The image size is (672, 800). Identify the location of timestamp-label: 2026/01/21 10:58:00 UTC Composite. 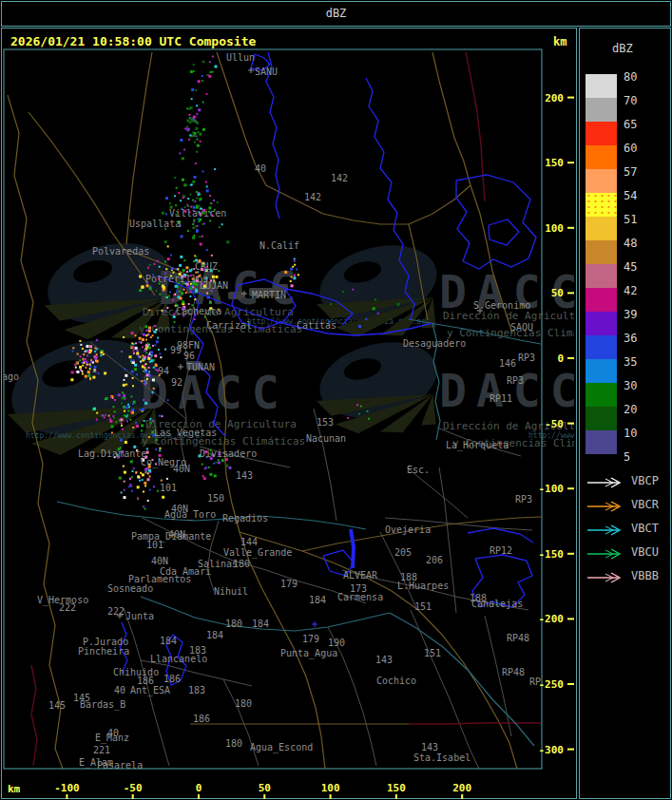
(133, 42).